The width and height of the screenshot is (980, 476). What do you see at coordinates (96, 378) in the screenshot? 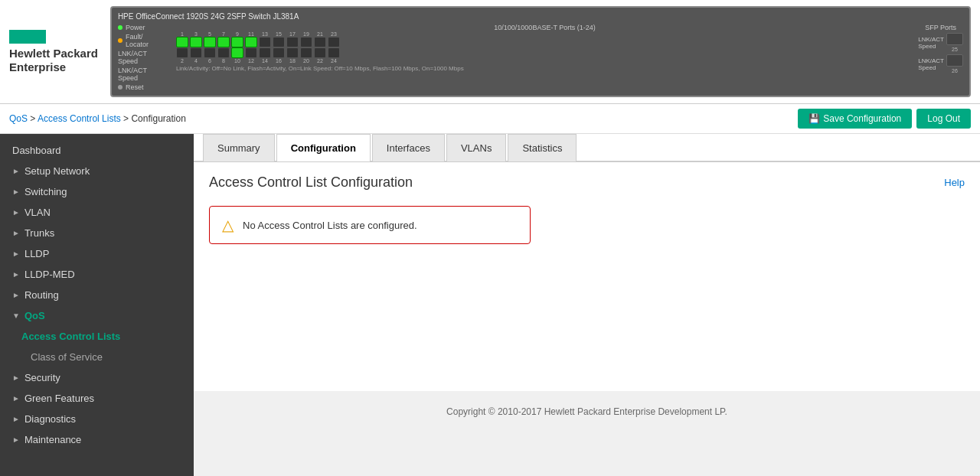
I see `sidebar-item-security: ► Security` at bounding box center [96, 378].